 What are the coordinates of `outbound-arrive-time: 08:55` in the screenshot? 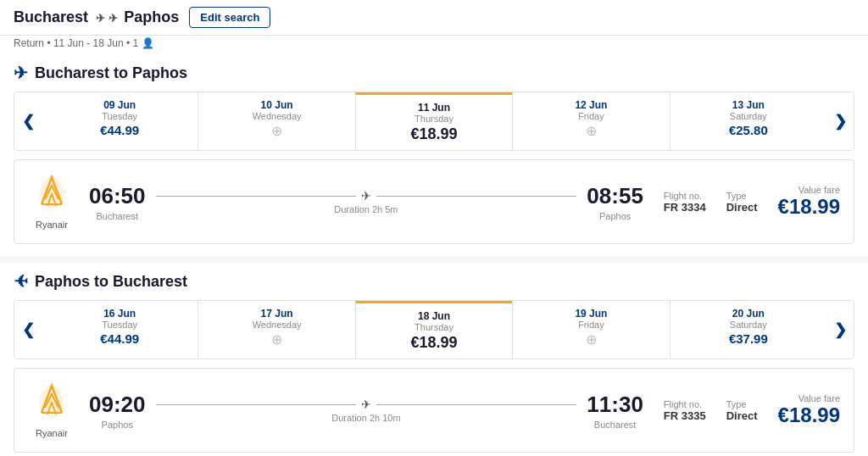 It's located at (615, 197).